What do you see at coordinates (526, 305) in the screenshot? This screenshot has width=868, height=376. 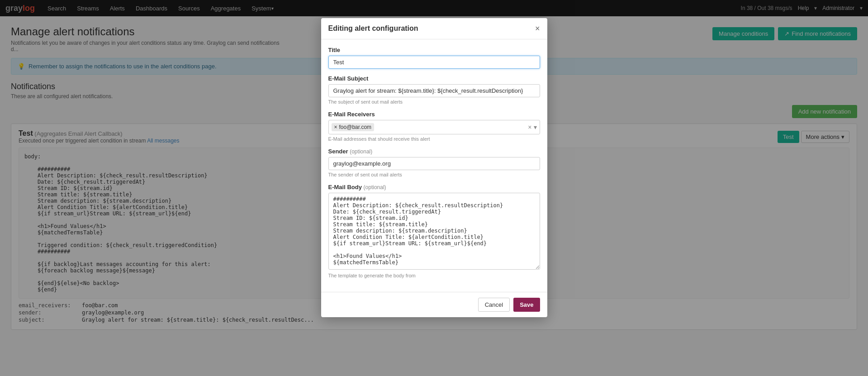 I see `save-button: Save` at bounding box center [526, 305].